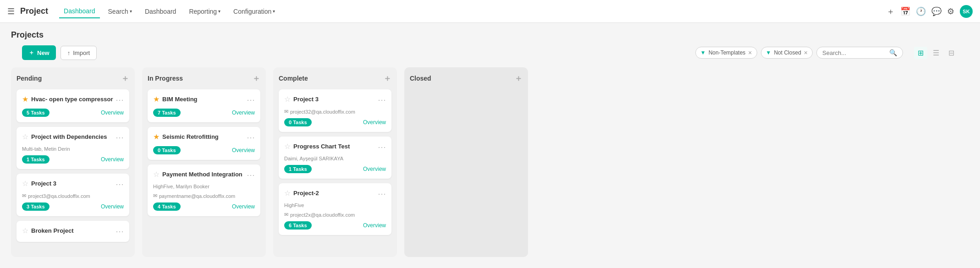 The height and width of the screenshot is (268, 980). What do you see at coordinates (73, 137) in the screenshot?
I see `card-top-deps: ☆ Project with Dependencies ⋯` at bounding box center [73, 137].